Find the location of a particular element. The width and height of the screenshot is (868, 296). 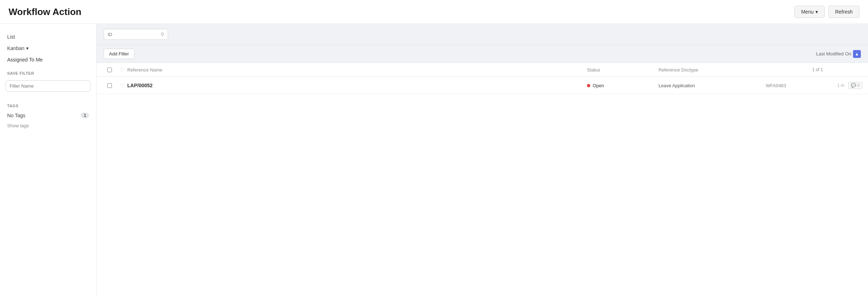

comment-box: 💬 0 is located at coordinates (855, 85).